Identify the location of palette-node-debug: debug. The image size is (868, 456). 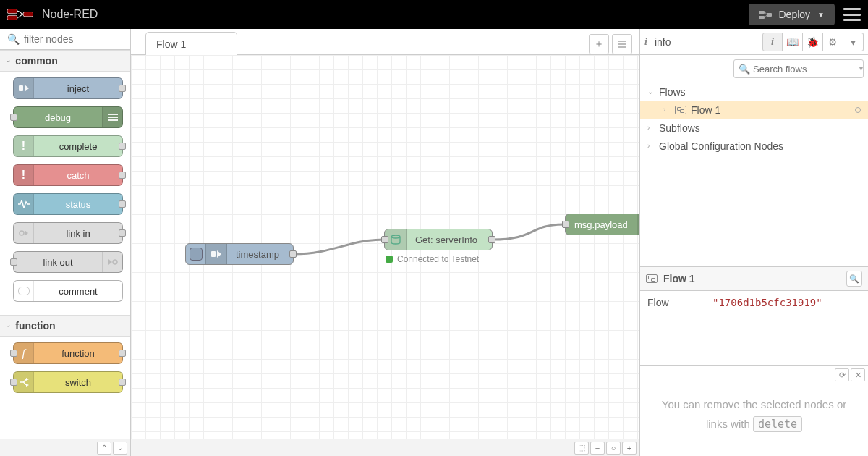
(68, 117).